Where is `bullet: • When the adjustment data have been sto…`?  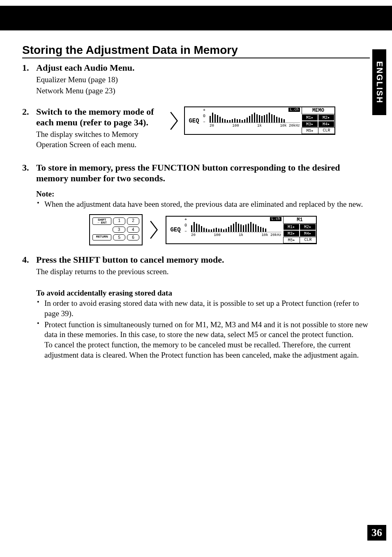
bullet: • When the adjustment data have been sto… is located at coordinates (203, 205).